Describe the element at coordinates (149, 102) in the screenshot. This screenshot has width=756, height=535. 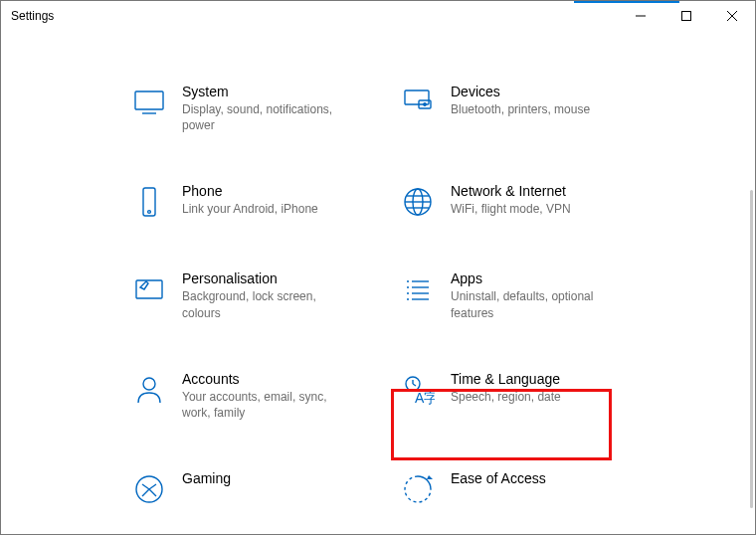
I see `system-icon` at that location.